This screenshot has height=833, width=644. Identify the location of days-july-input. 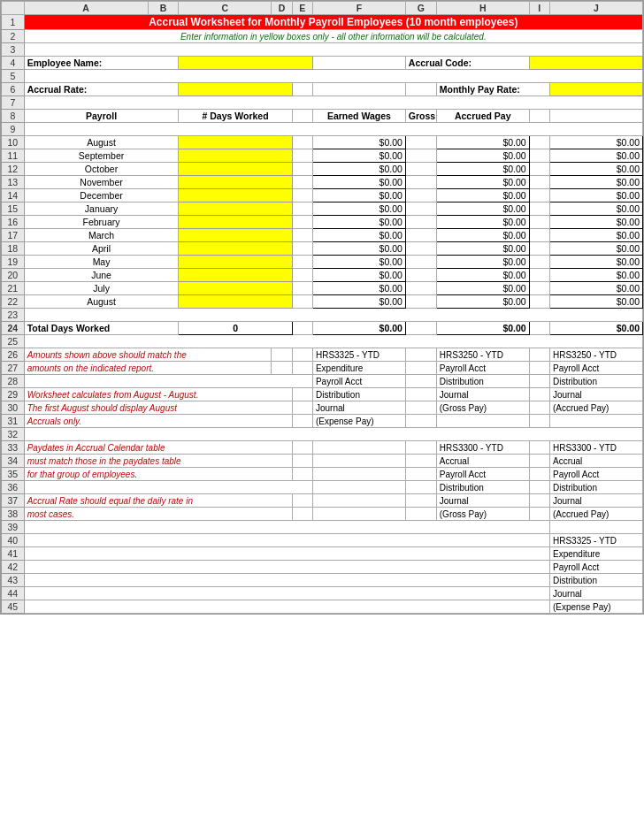
(235, 288).